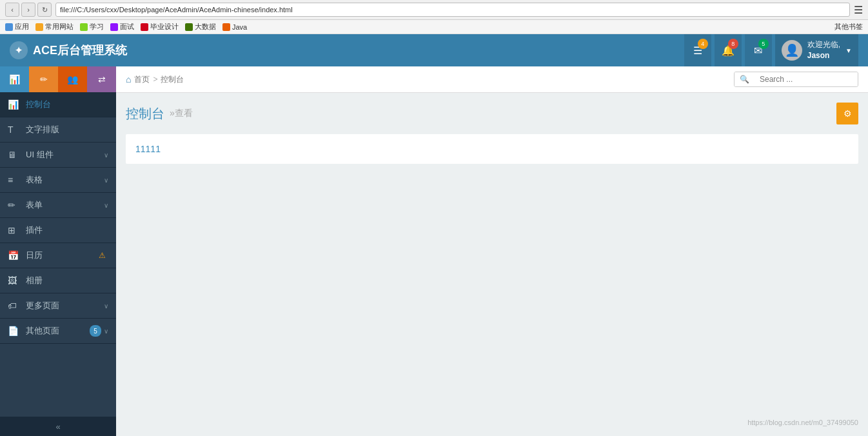 Image resolution: width=868 pixels, height=436 pixels. Describe the element at coordinates (849, 50) in the screenshot. I see `user-dropdown-arrow: ▼` at that location.